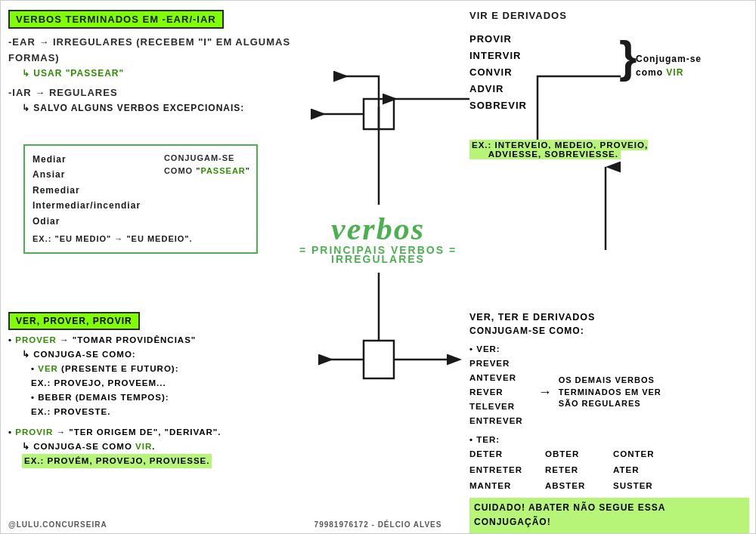  Describe the element at coordinates (378, 524) in the screenshot. I see `footer-center: 79981976172 - DÉLCIO ALVES` at that location.